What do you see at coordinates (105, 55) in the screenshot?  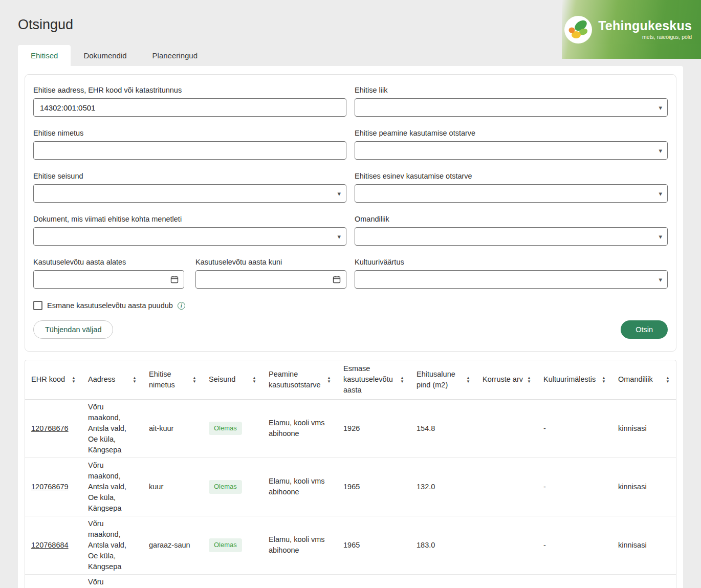 I see `tab-dokumendid: Dokumendid` at bounding box center [105, 55].